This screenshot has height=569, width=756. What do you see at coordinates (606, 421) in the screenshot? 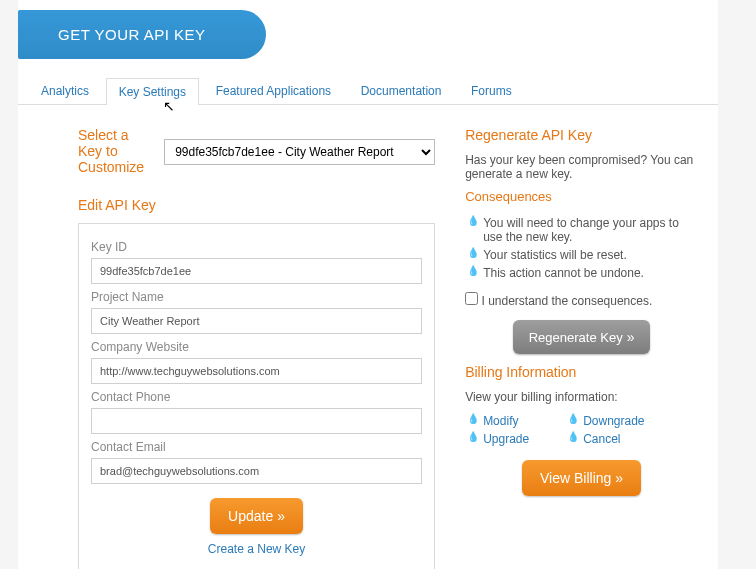
I see `billing-downgrade-link: Downgrade` at bounding box center [606, 421].